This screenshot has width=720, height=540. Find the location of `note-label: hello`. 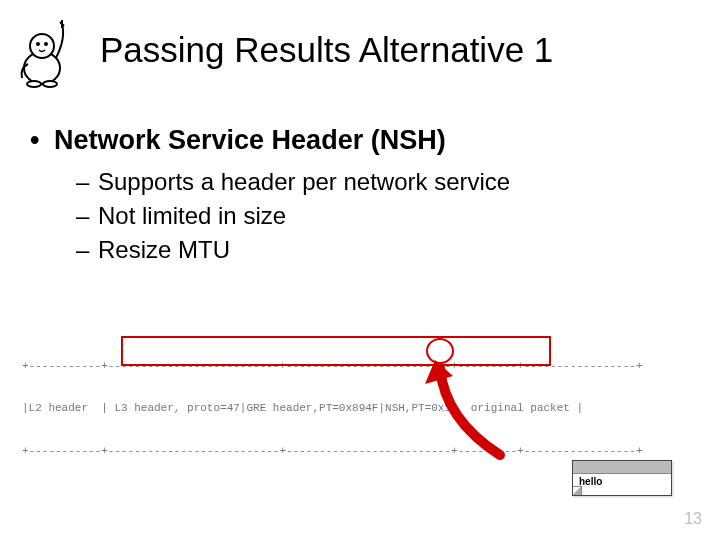

note-label: hello is located at coordinates (590, 482).